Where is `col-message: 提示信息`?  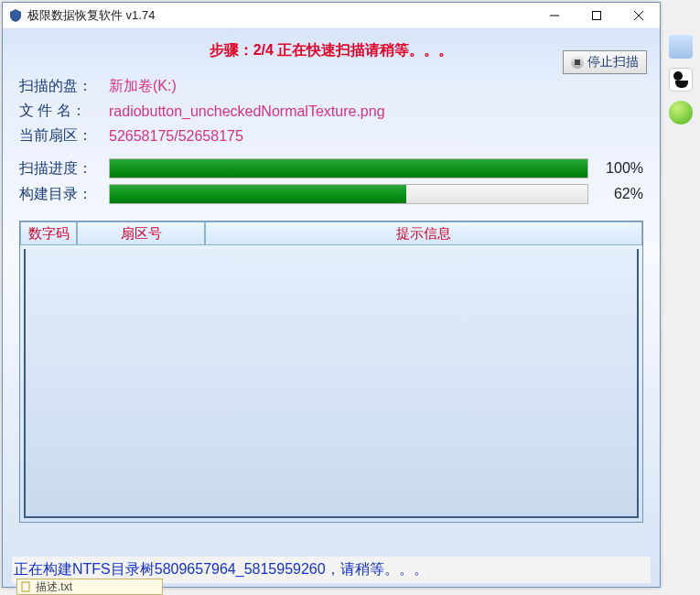 col-message: 提示信息 is located at coordinates (424, 233).